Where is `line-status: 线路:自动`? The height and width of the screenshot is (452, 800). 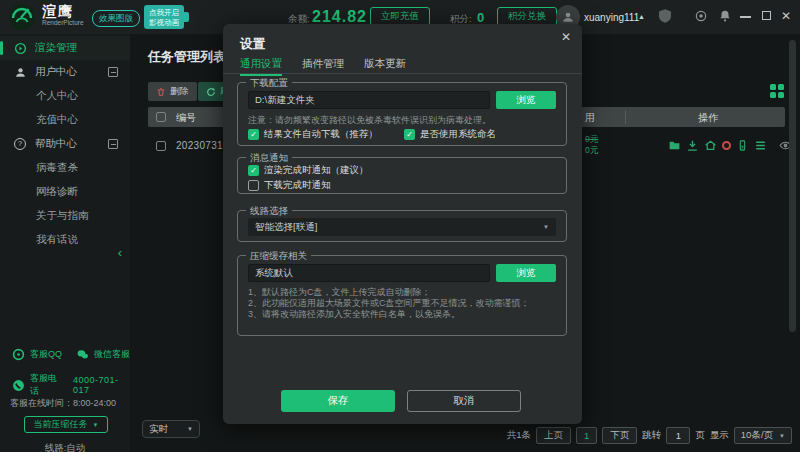
line-status: 线路:自动 is located at coordinates (65, 447).